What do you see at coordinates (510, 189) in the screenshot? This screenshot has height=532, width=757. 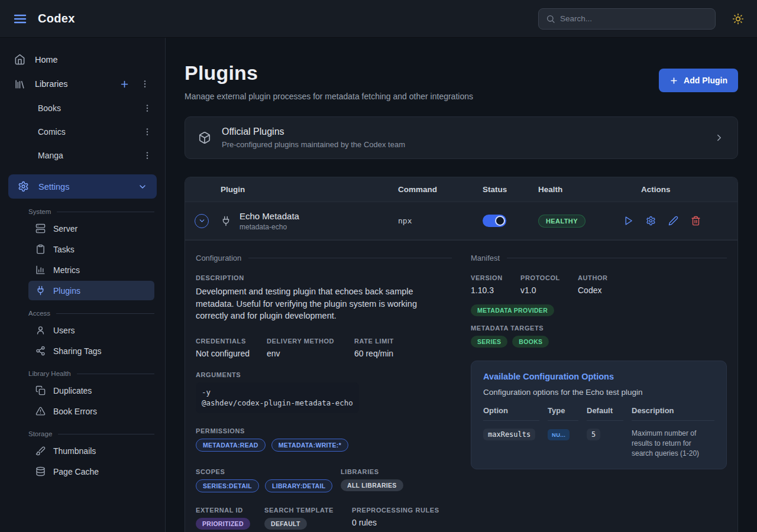 I see `col-header-status: Status` at bounding box center [510, 189].